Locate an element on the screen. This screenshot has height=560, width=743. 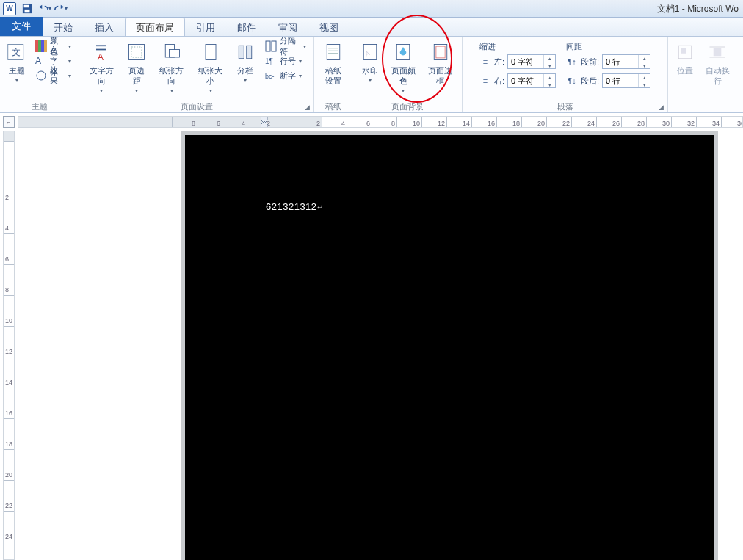
group-page-setup-label: 页面设置 is located at coordinates (197, 106).